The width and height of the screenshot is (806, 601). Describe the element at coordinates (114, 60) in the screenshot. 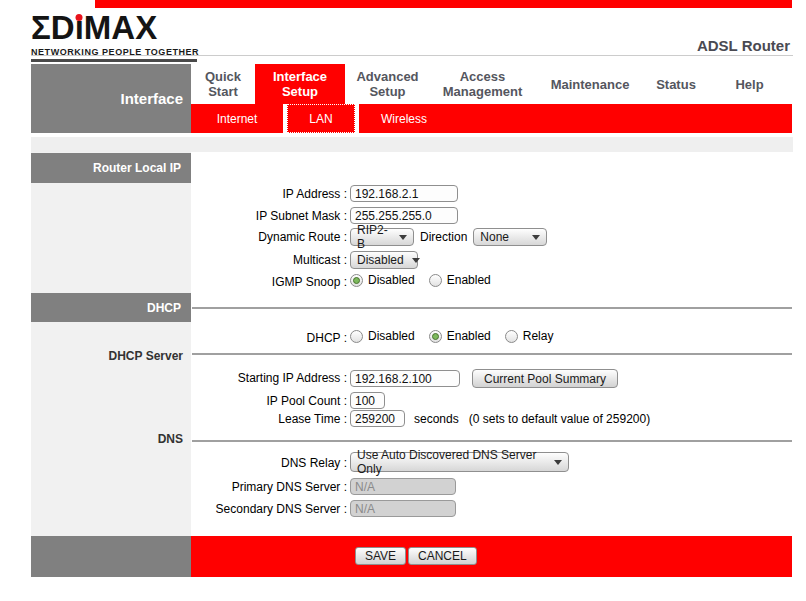

I see `logo-underline` at that location.